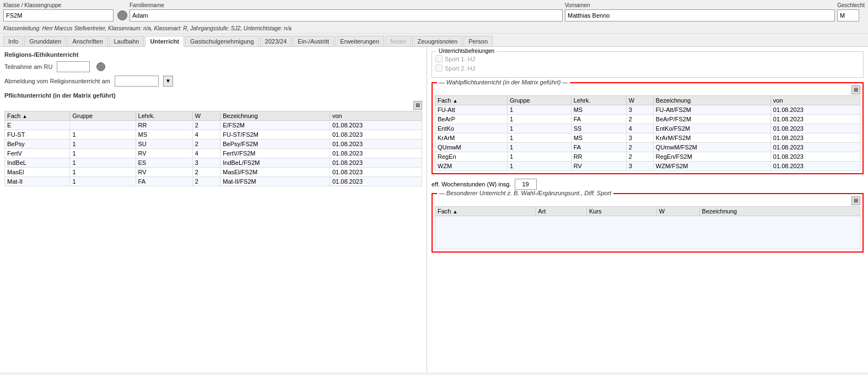  I want to click on besonderer-col-w: W, so click(678, 212).